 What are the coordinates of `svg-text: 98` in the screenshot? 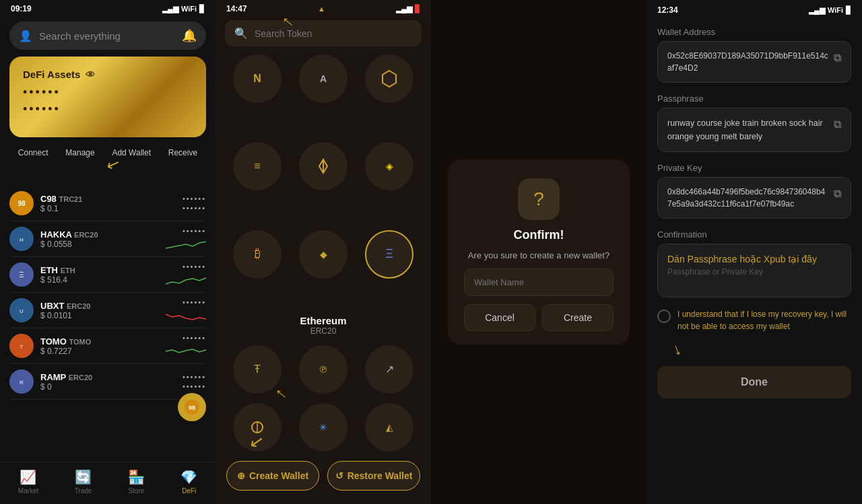 It's located at (22, 203).